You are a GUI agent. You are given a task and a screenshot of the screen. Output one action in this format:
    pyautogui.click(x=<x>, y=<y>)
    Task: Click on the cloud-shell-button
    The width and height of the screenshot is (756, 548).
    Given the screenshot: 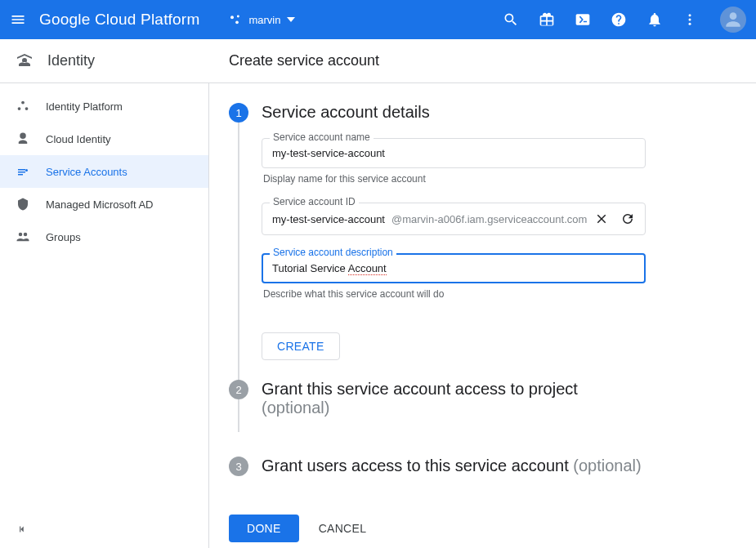 What is the action you would take?
    pyautogui.click(x=583, y=20)
    